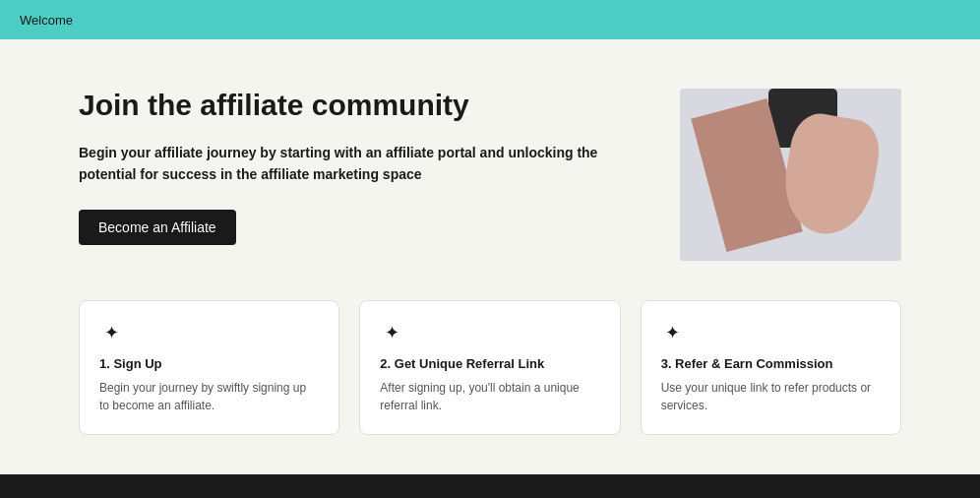 The image size is (980, 498). I want to click on become-affiliate-button: Become an Affiliate, so click(157, 227).